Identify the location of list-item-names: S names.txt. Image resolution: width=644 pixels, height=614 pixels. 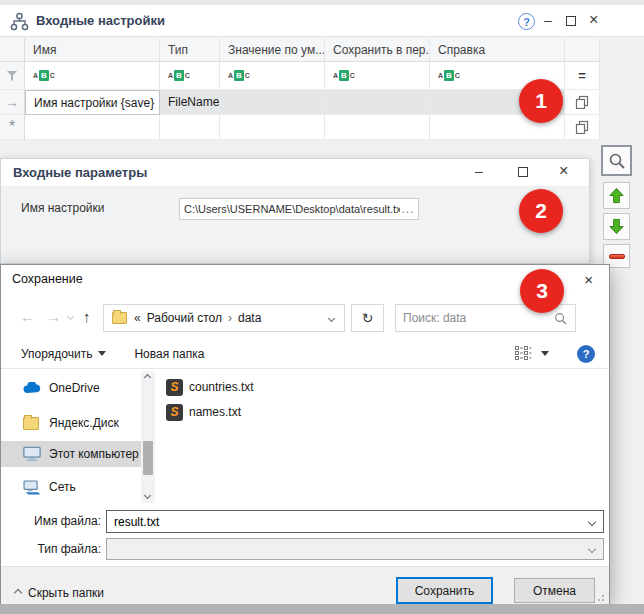
(204, 412).